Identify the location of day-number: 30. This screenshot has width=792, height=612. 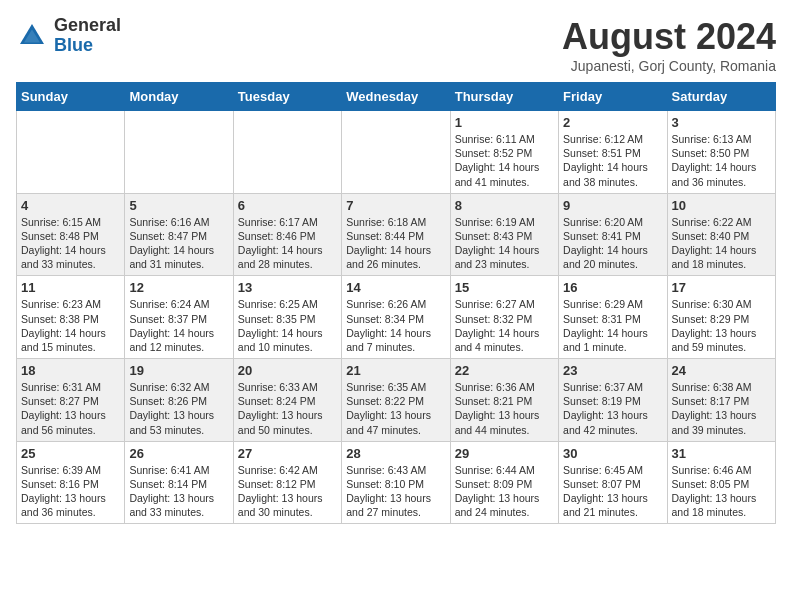
(612, 454).